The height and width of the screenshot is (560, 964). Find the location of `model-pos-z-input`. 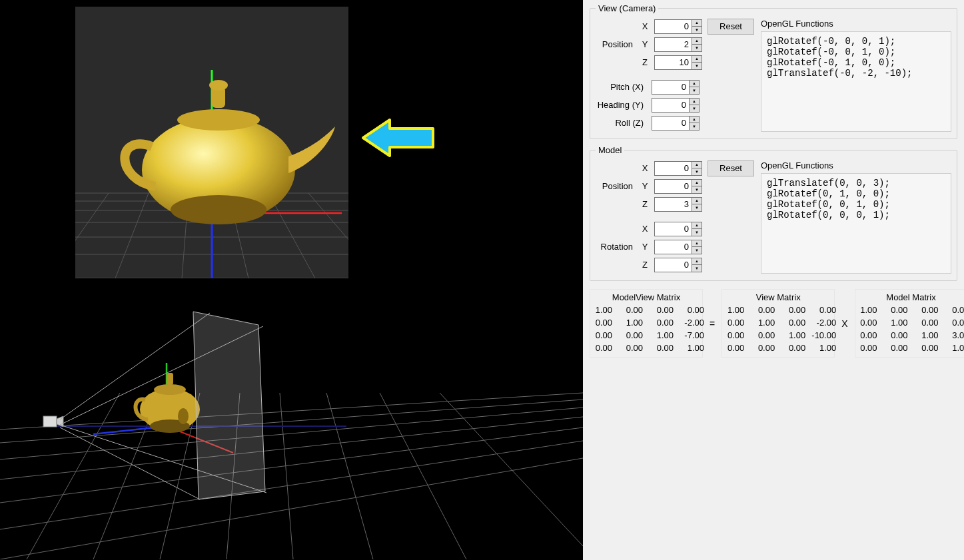

model-pos-z-input is located at coordinates (673, 204).